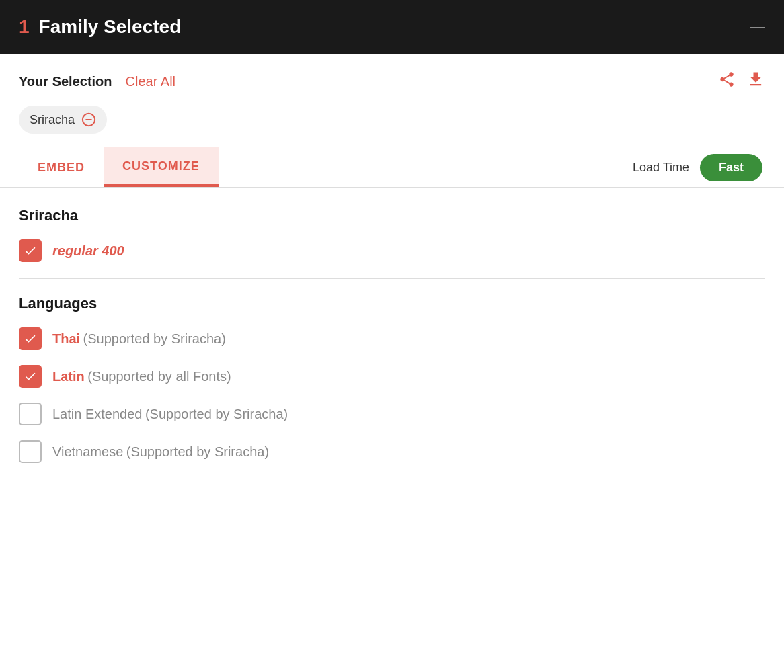 The height and width of the screenshot is (672, 784). I want to click on style-checkbox-regular400, so click(30, 251).